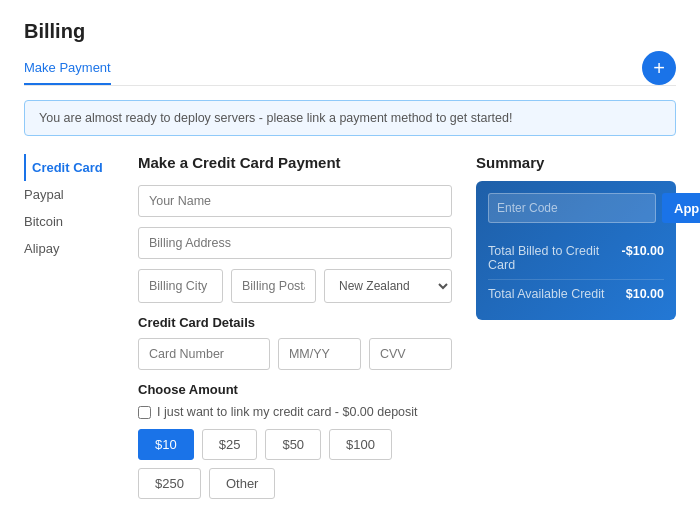  Describe the element at coordinates (69, 222) in the screenshot. I see `sidebar-item-bitcoin: Bitcoin` at that location.